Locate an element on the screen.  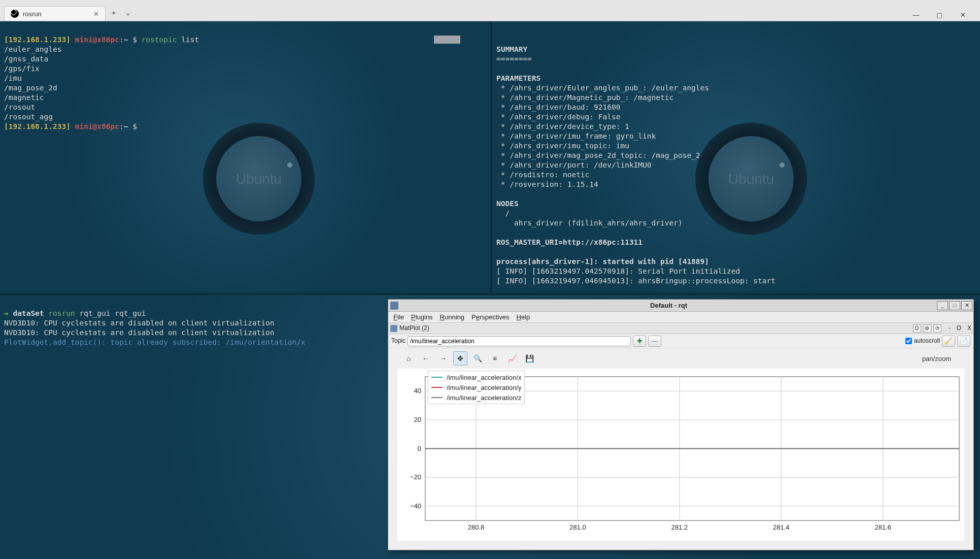
topic-line: /rosout_agg is located at coordinates (28, 117).